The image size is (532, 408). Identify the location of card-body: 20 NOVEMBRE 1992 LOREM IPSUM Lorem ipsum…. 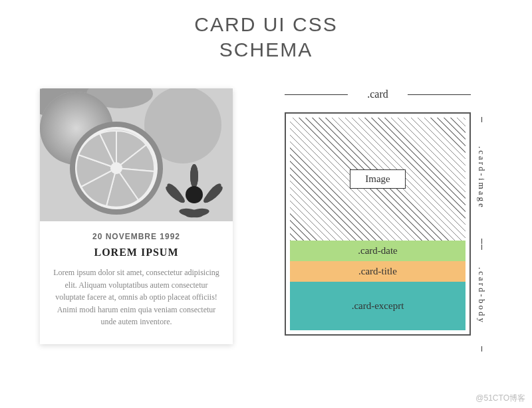
(136, 283).